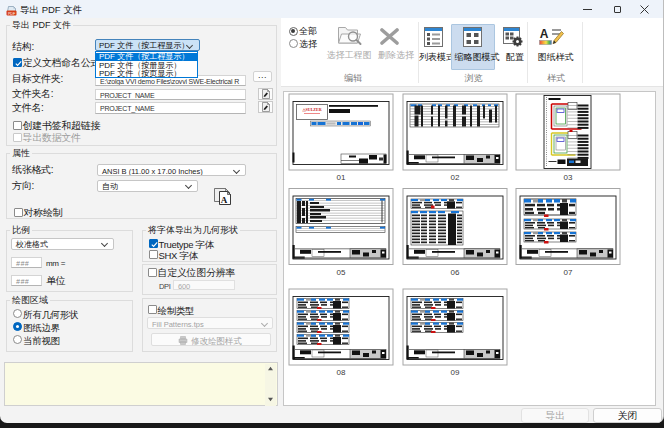  I want to click on svg-text: 02, so click(454, 178).